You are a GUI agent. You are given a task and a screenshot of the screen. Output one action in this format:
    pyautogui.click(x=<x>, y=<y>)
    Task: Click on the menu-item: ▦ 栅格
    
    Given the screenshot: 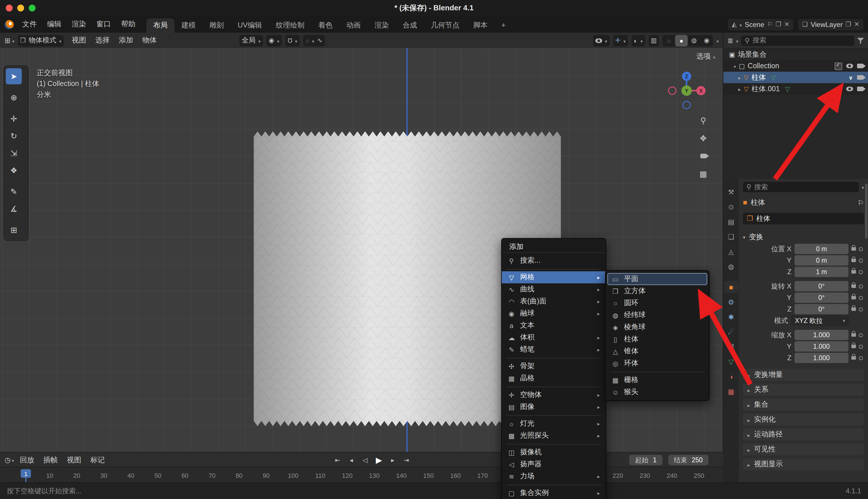 What is the action you would take?
    pyautogui.click(x=657, y=380)
    